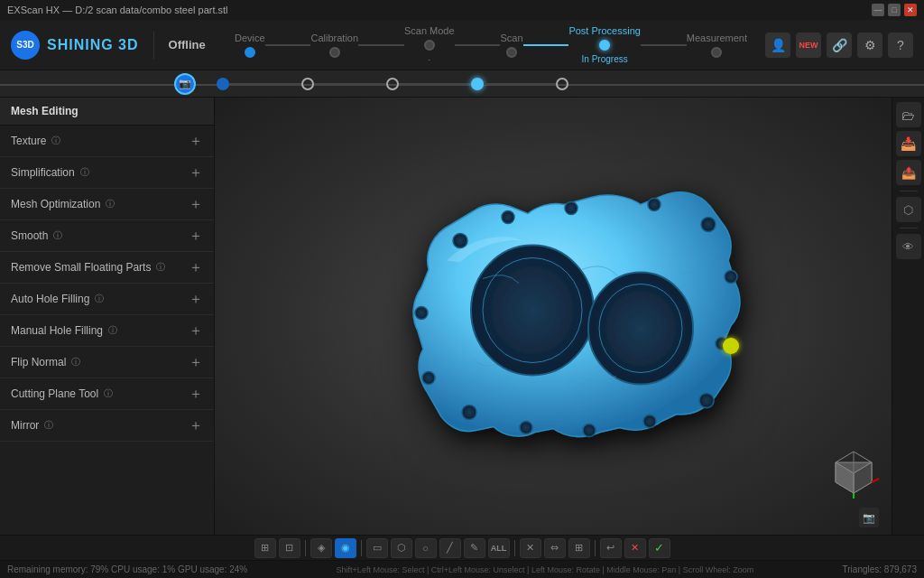 Image resolution: width=924 pixels, height=578 pixels. What do you see at coordinates (430, 31) in the screenshot?
I see `nav-step-scanmode-label: Scan Mode` at bounding box center [430, 31].